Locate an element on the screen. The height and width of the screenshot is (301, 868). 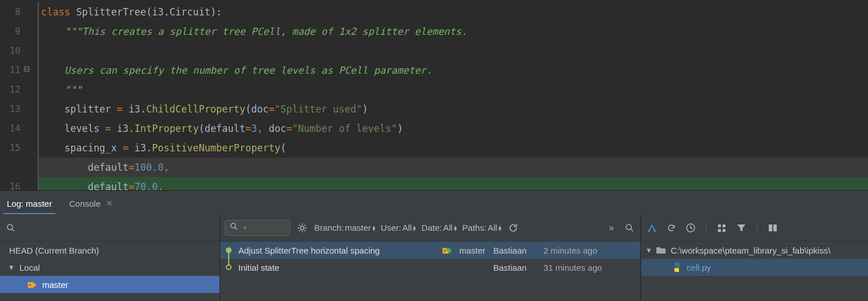
close-icon: ✕ is located at coordinates (109, 203).